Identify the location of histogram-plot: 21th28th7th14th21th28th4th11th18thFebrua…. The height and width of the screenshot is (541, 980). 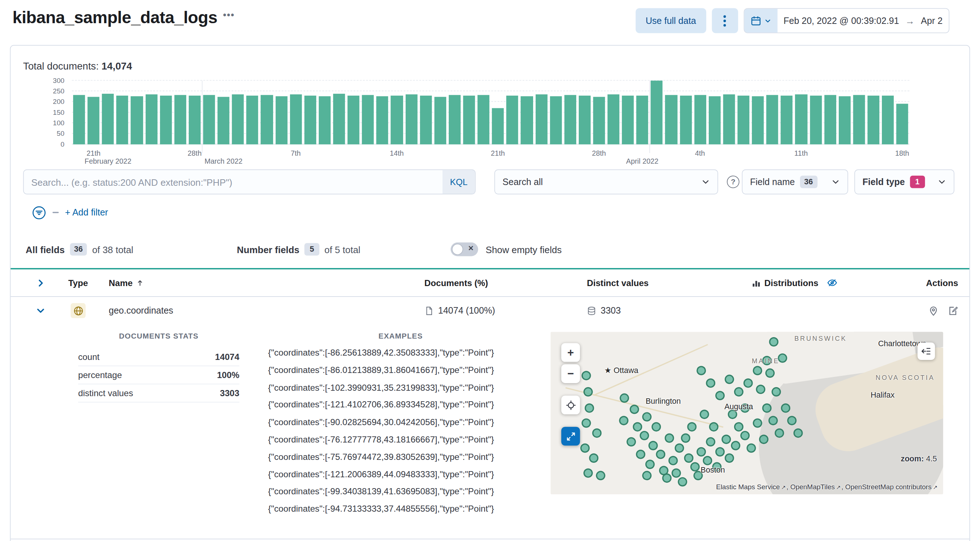
(490, 113).